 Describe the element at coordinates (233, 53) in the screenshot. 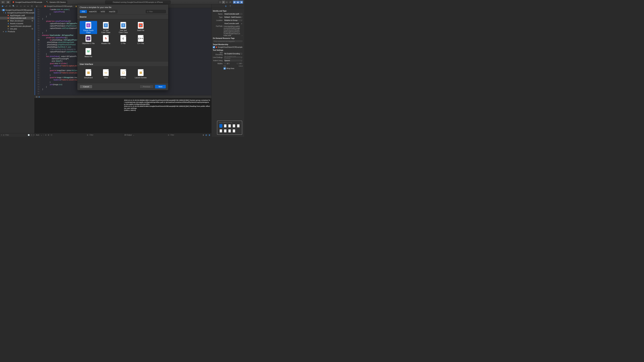

I see `encoding-select: No Explicit Encoding` at that location.